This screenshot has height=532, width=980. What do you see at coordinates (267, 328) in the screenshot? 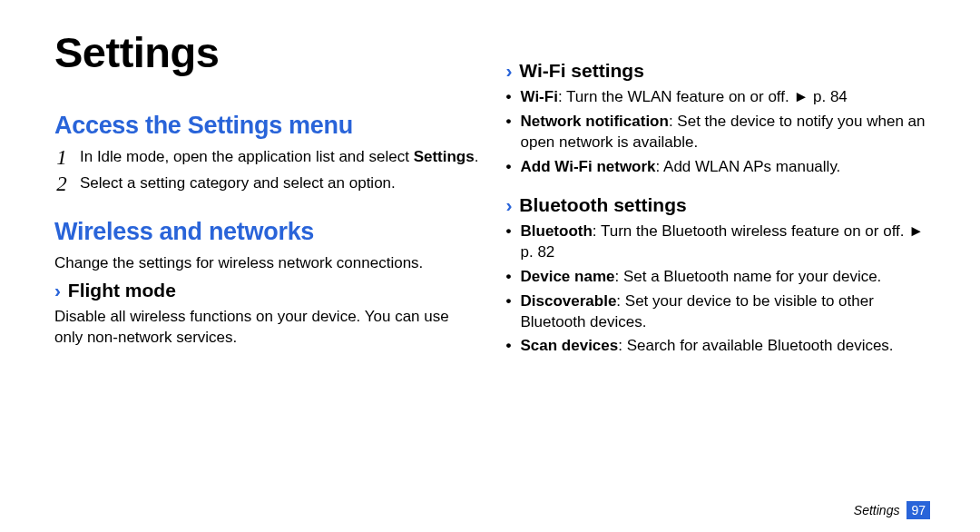
I see `flight-mode-body: Disable all wireless functions on your d…` at bounding box center [267, 328].